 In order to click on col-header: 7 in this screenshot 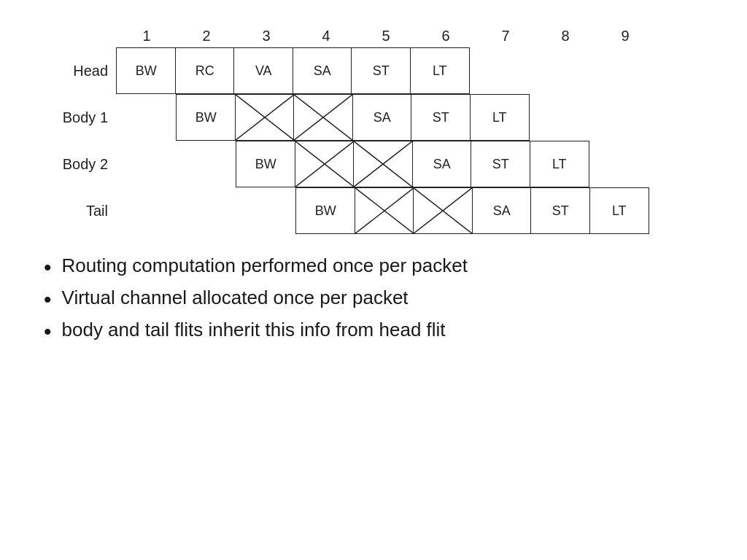, I will do `click(506, 38)`.